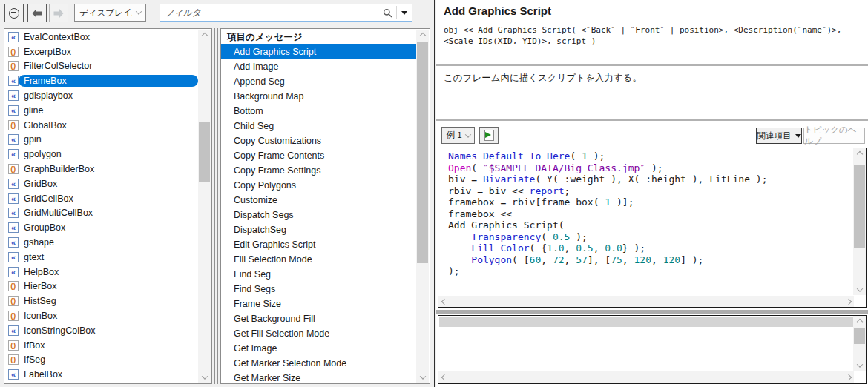 The image size is (868, 387). Describe the element at coordinates (423, 206) in the screenshot. I see `message-list-scrollbar` at that location.